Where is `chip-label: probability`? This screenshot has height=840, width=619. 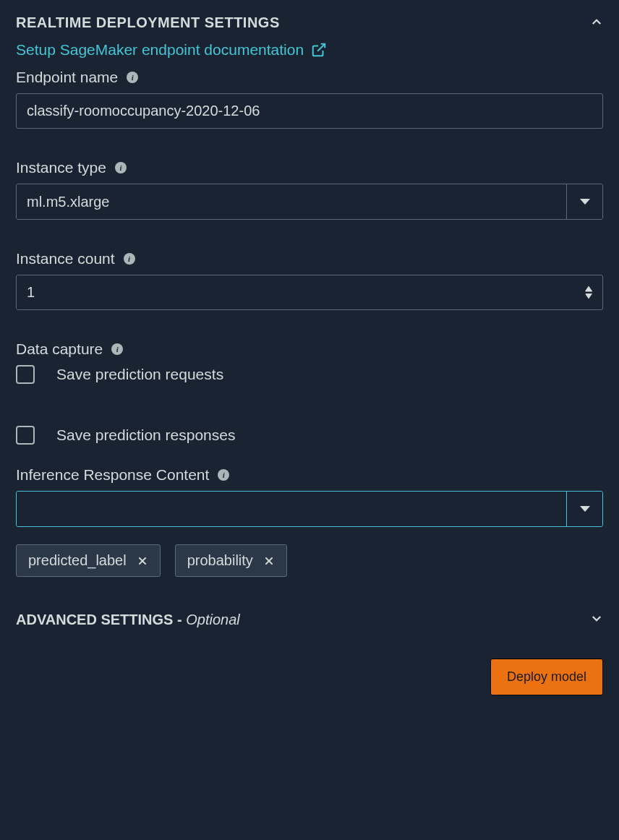 chip-label: probability is located at coordinates (220, 561).